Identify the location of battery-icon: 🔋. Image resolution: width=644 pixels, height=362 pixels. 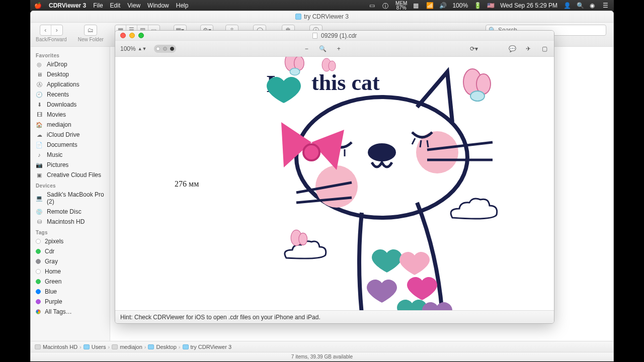
(477, 6).